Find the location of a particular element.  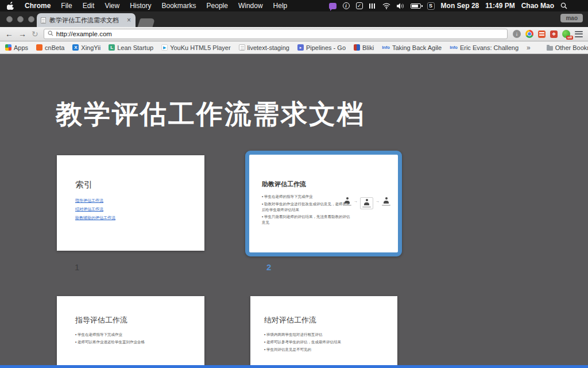

bookmark-item: InfoEric Evans: Challeng is located at coordinates (484, 48).